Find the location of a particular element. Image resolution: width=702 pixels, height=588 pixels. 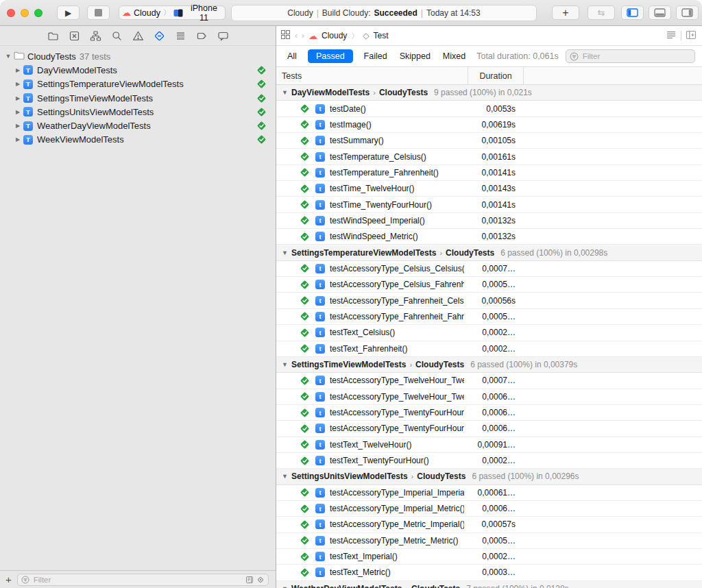

test-row: t testTemperature_Fahrenheit() 0,00141s is located at coordinates (489, 173).